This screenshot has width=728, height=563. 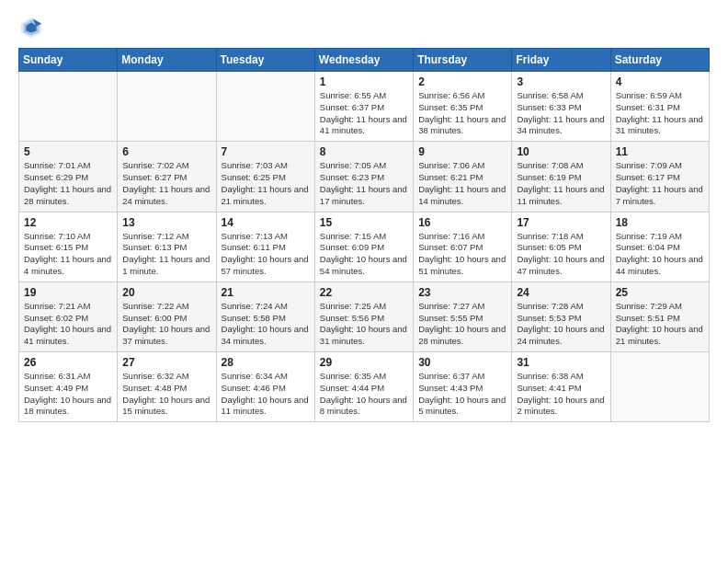 What do you see at coordinates (462, 223) in the screenshot?
I see `day-number: 16` at bounding box center [462, 223].